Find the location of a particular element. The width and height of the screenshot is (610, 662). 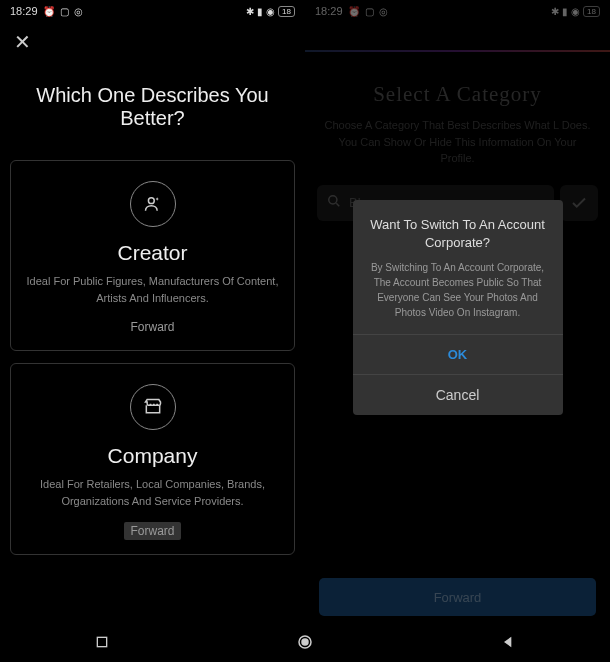

nav-home-button is located at coordinates (305, 642).